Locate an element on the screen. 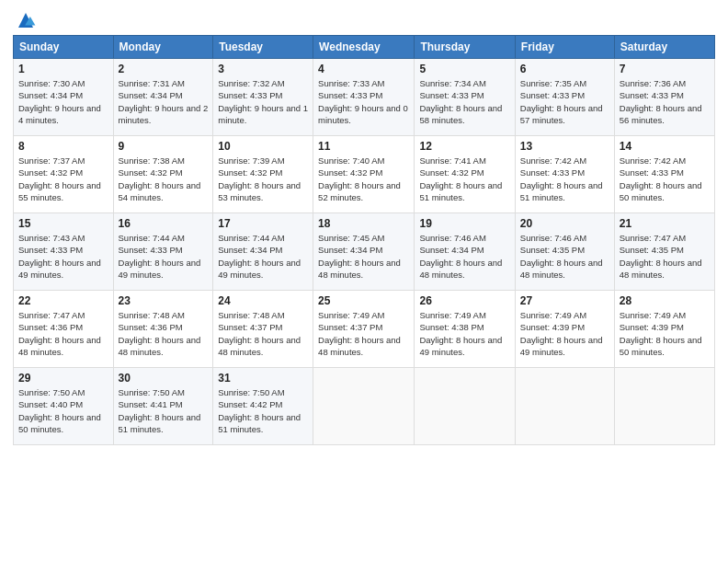 The image size is (728, 563). calendar-day-cell: 26Sunrise: 7:49 AMSunset: 4:38 PMDayligh… is located at coordinates (465, 329).